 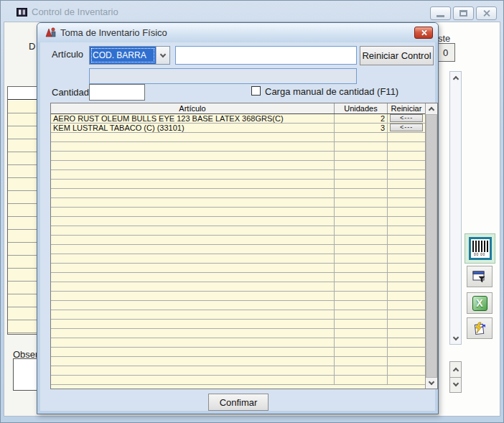 I want to click on clipped-label-left: D, so click(x=32, y=46).